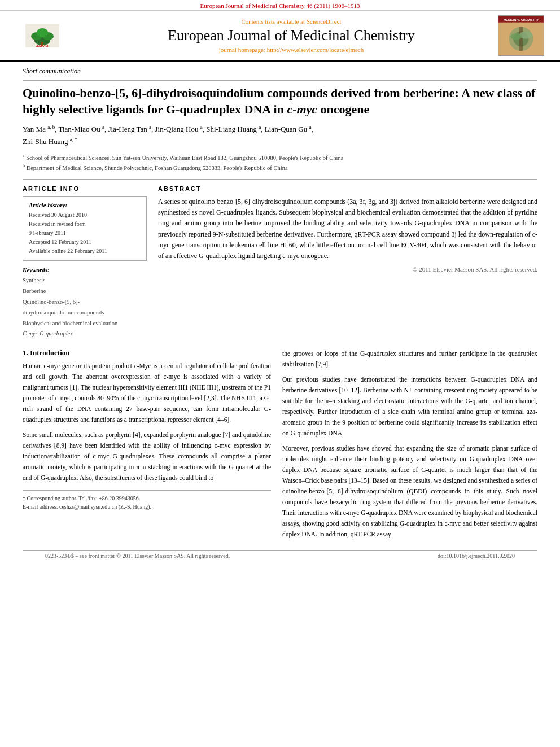 This screenshot has height=747, width=560. I want to click on received-revised-label: Received in revised form, so click(85, 224).